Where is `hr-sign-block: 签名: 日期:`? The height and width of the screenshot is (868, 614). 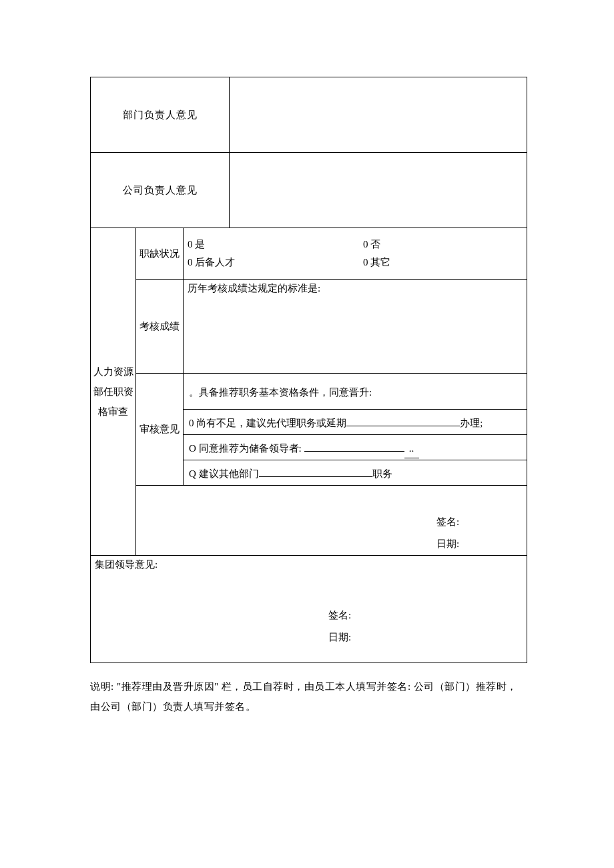
hr-sign-block: 签名: 日期: is located at coordinates (332, 520).